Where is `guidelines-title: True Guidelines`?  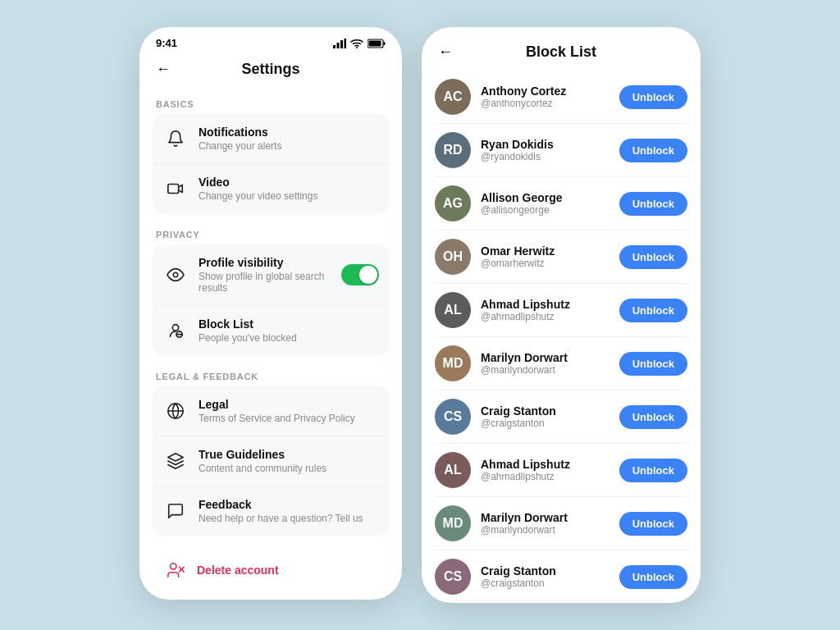 guidelines-title: True Guidelines is located at coordinates (289, 454).